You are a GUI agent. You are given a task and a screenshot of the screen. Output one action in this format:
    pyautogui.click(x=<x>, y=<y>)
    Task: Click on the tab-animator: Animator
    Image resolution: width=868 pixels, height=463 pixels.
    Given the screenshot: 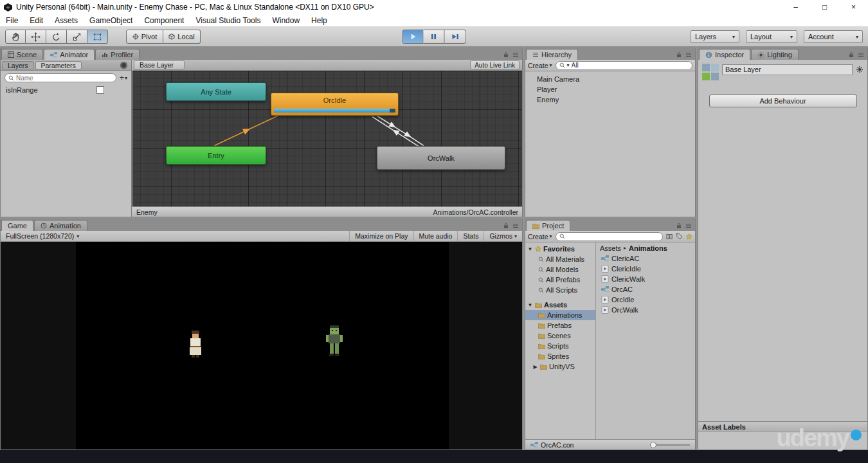 What is the action you would take?
    pyautogui.click(x=69, y=54)
    